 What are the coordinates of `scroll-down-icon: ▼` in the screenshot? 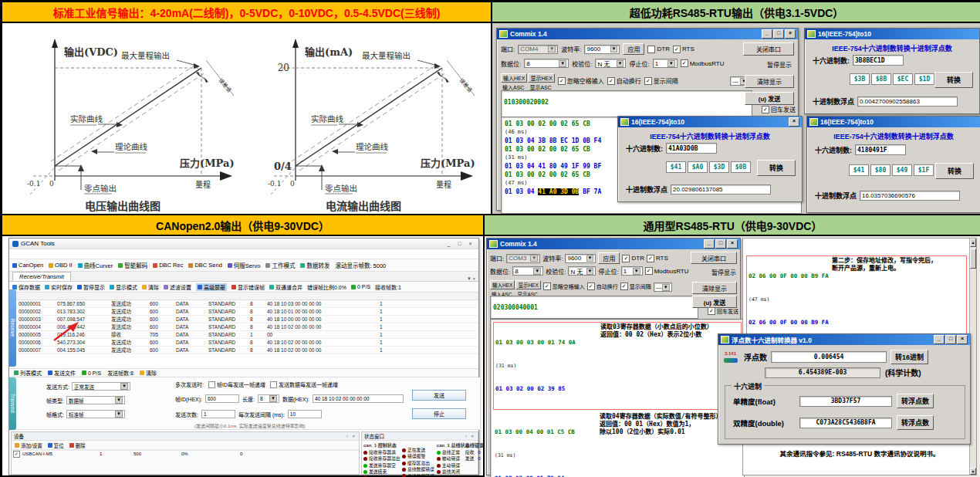 It's located at (973, 471).